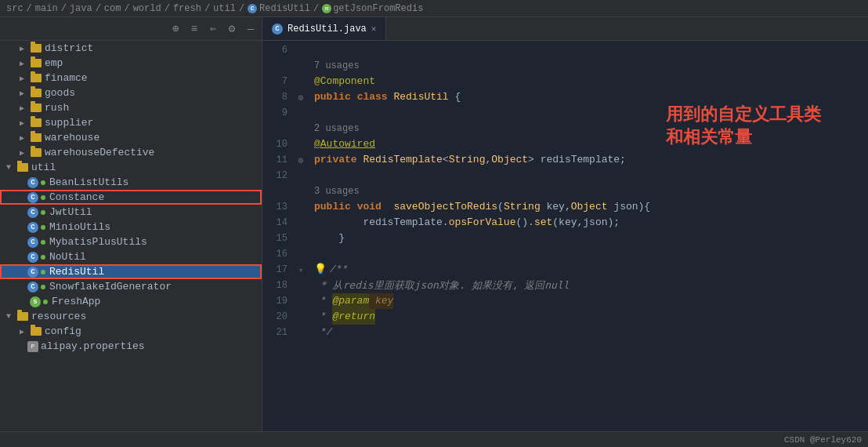  What do you see at coordinates (23, 168) in the screenshot?
I see `folder-icon-util` at bounding box center [23, 168].